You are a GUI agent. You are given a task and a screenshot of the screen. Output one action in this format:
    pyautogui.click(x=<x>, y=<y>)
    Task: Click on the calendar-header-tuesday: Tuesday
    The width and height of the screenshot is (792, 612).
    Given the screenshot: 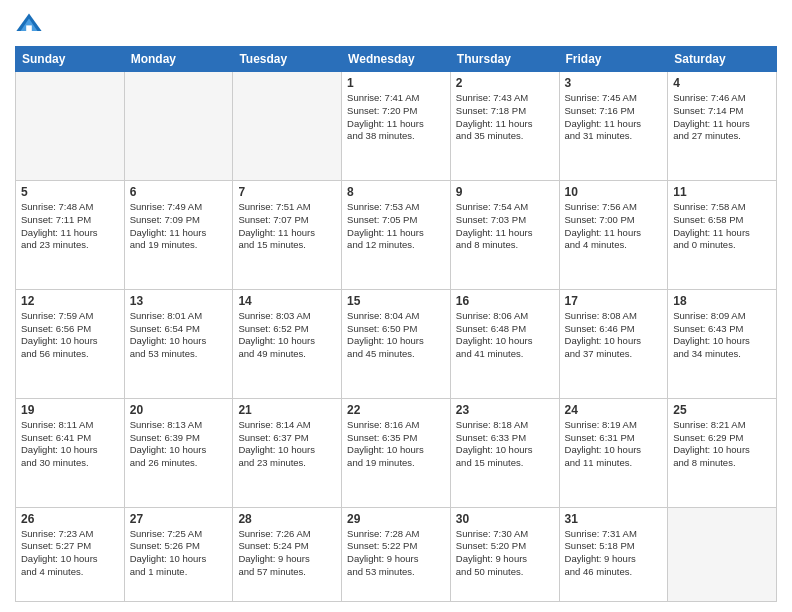 What is the action you would take?
    pyautogui.click(x=288, y=60)
    